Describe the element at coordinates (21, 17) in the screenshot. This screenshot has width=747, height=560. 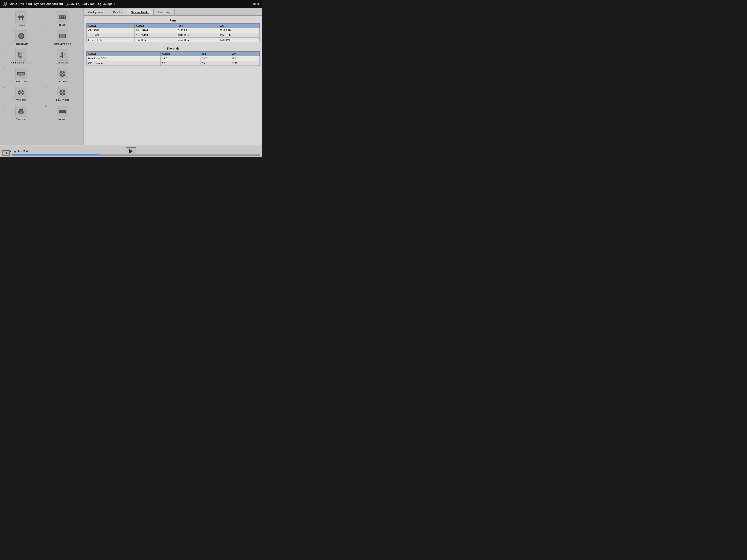
I see `cables-icon-box` at that location.